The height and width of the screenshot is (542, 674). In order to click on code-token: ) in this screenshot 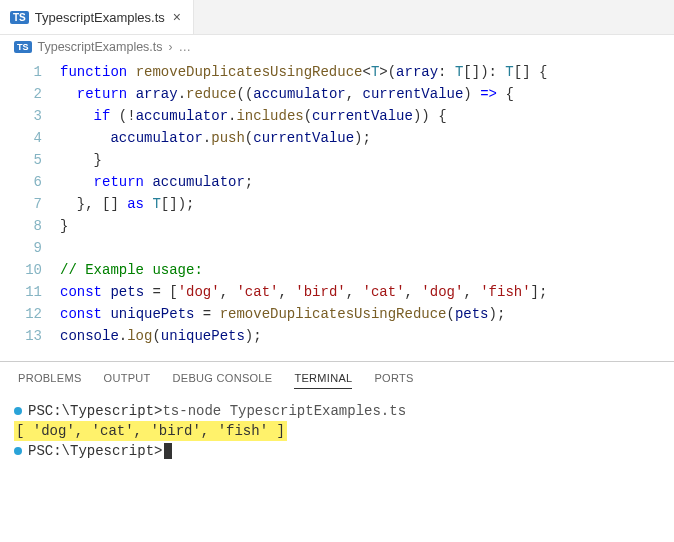, I will do `click(472, 94)`.